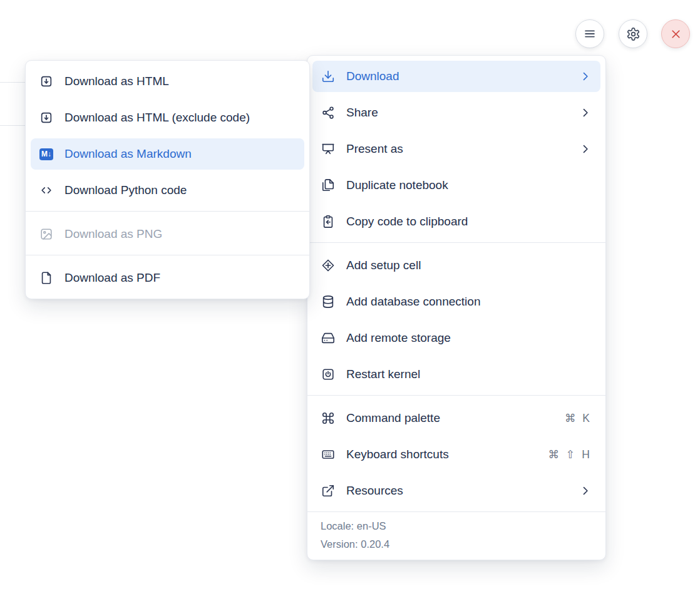 The height and width of the screenshot is (616, 700). I want to click on hard-drive-icon, so click(328, 338).